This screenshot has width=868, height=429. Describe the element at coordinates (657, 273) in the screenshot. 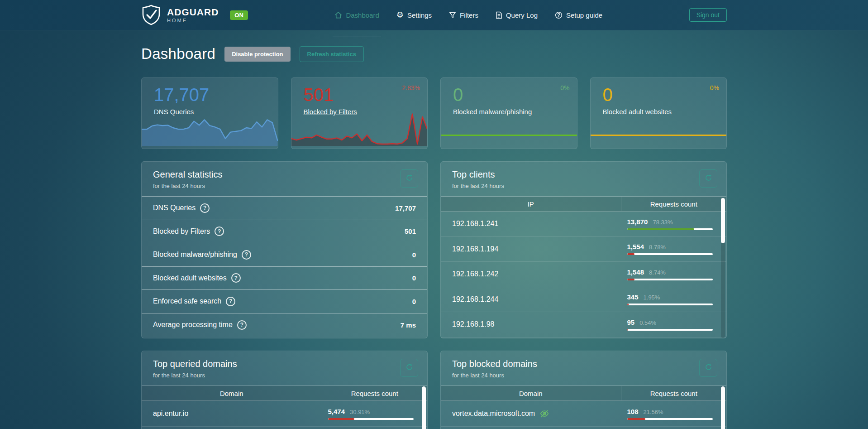

I see `request-percent: 8.74%` at that location.